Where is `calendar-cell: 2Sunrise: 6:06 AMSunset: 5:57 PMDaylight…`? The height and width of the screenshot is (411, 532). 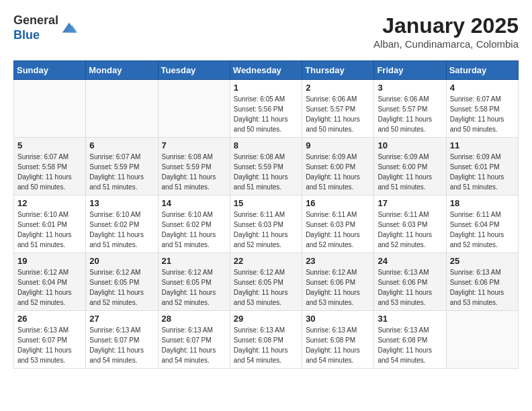 calendar-cell: 2Sunrise: 6:06 AMSunset: 5:57 PMDaylight… is located at coordinates (339, 109).